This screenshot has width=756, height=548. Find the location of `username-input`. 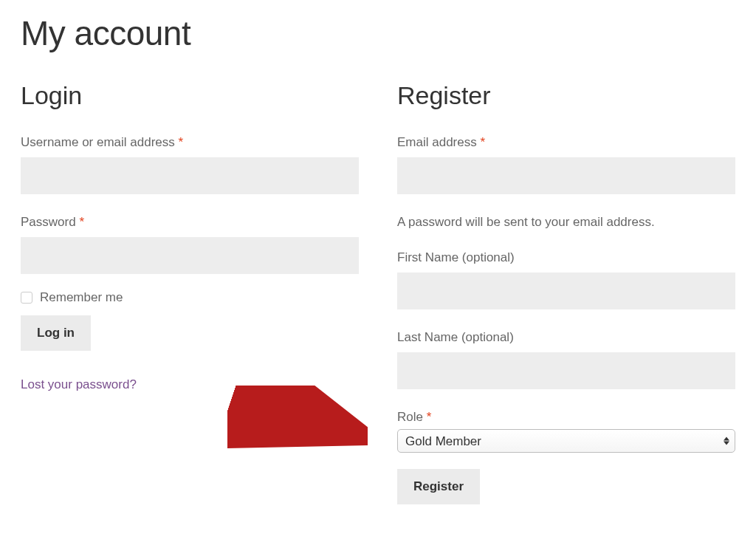

username-input is located at coordinates (190, 176).